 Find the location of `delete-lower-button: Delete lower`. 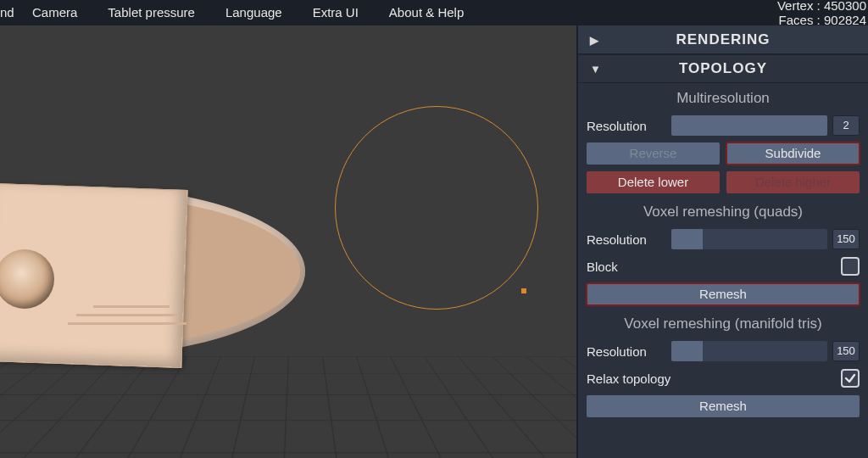

delete-lower-button: Delete lower is located at coordinates (653, 182).